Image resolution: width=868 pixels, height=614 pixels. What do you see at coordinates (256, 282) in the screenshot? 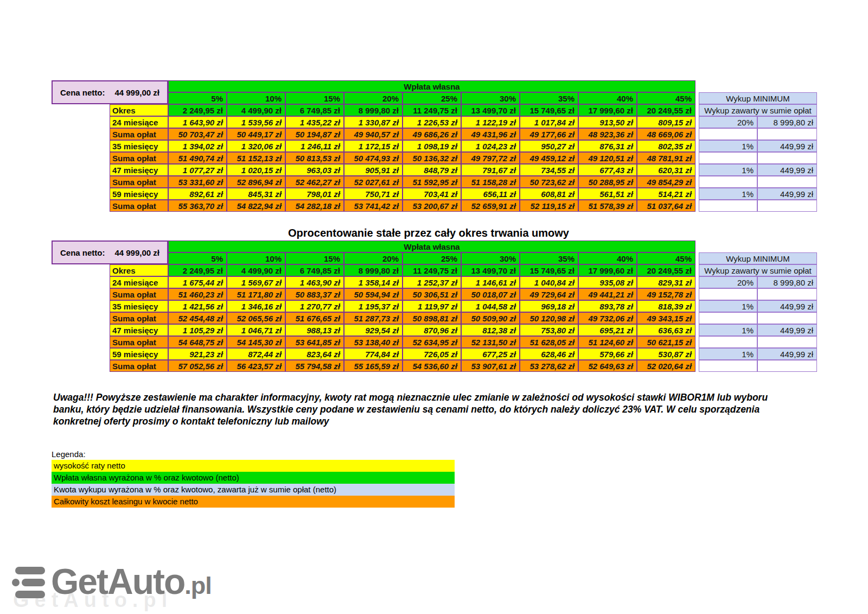
I see `rate-value-cell: 1 569,67 zł` at bounding box center [256, 282].